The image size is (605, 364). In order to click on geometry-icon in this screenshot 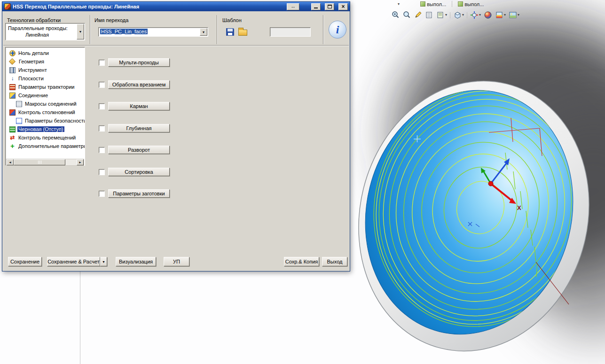, I will do `click(12, 62)`.